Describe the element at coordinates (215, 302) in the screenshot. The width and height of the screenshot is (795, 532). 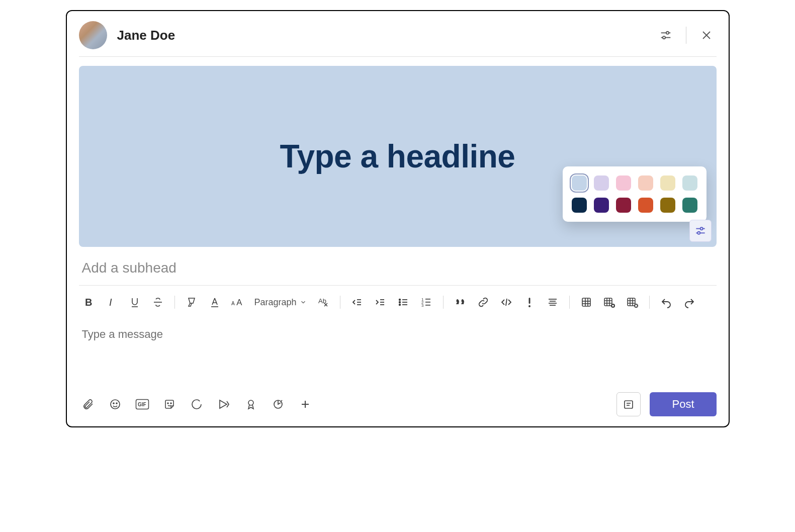
I see `font-color-button` at that location.